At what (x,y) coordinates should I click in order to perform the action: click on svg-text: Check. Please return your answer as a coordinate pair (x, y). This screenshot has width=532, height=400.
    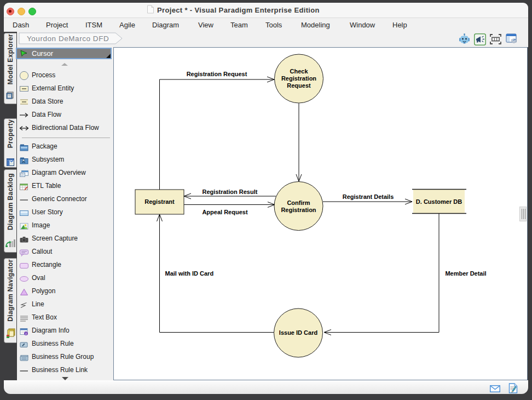
    Looking at the image, I should click on (299, 71).